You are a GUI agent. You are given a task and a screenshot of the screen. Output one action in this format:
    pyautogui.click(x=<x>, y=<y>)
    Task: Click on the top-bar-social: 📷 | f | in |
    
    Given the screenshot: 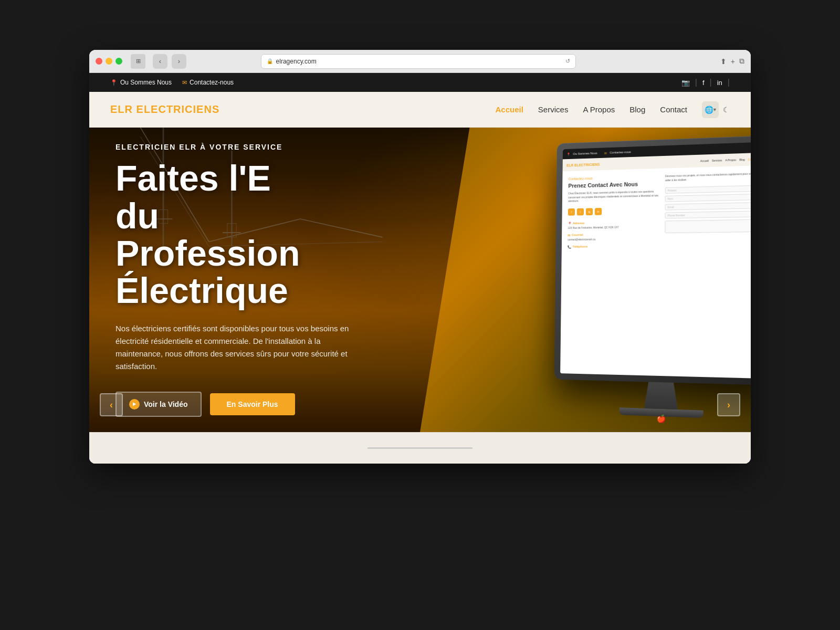 What is the action you would take?
    pyautogui.click(x=706, y=82)
    